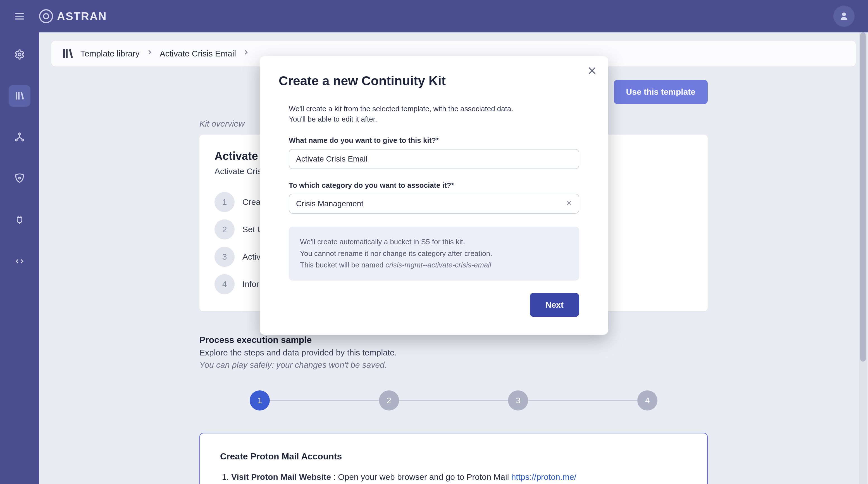  What do you see at coordinates (389, 400) in the screenshot?
I see `stepper-dot: 2` at bounding box center [389, 400].